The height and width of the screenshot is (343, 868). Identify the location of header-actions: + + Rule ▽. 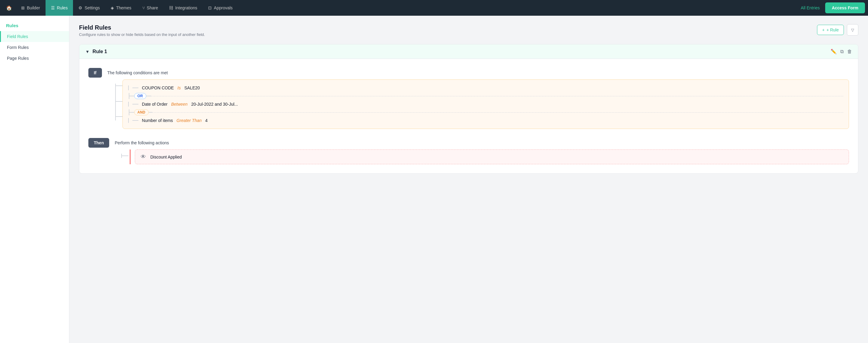
(838, 30).